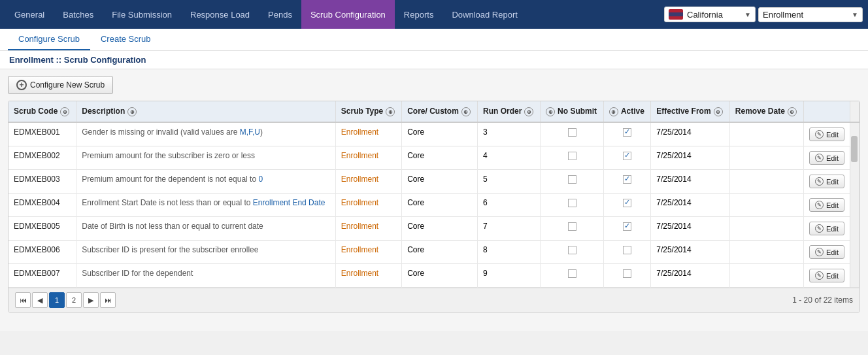  I want to click on description-text: Premium amount for the subscriber is zer…, so click(169, 156).